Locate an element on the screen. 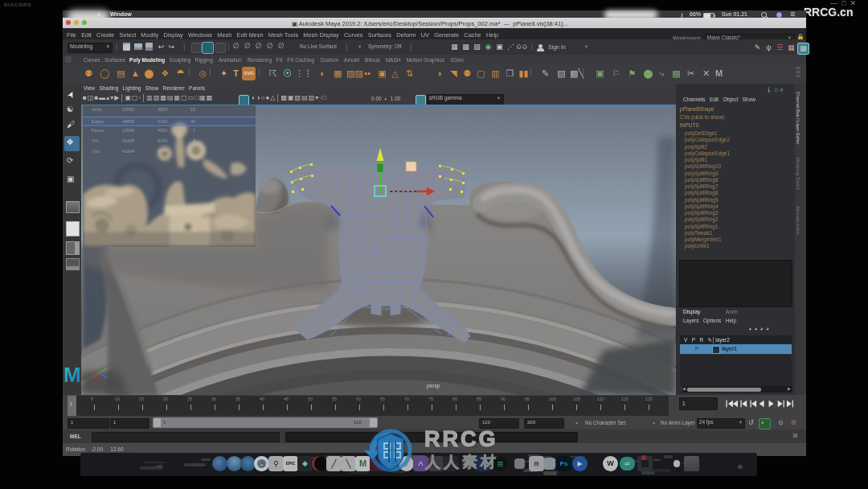  svg-text: 4594 is located at coordinates (162, 109).